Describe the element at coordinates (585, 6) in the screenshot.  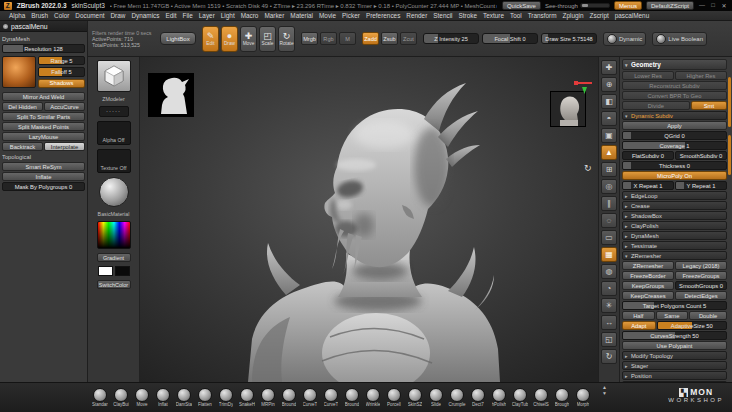
I see `see-through-knob` at that location.